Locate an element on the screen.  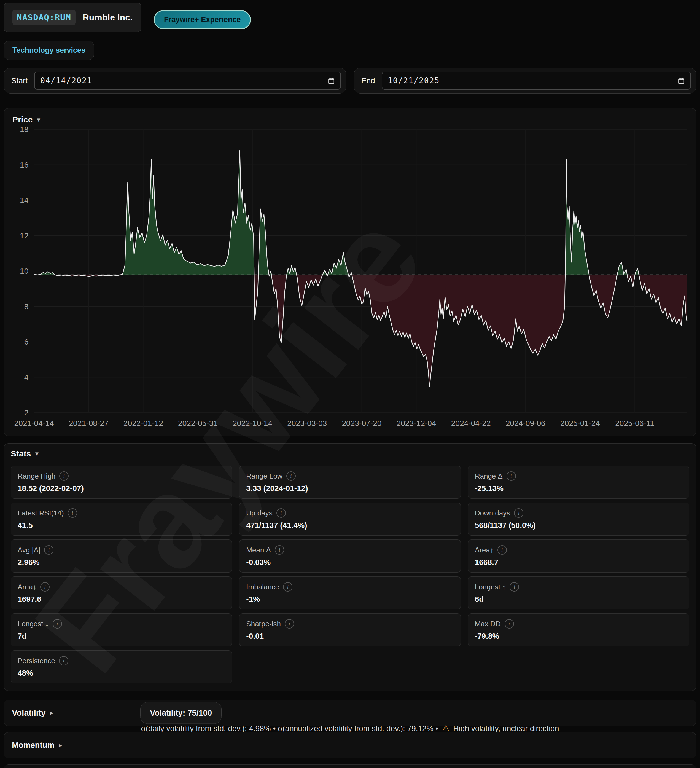
sector-chip: Technology services is located at coordinates (49, 50).